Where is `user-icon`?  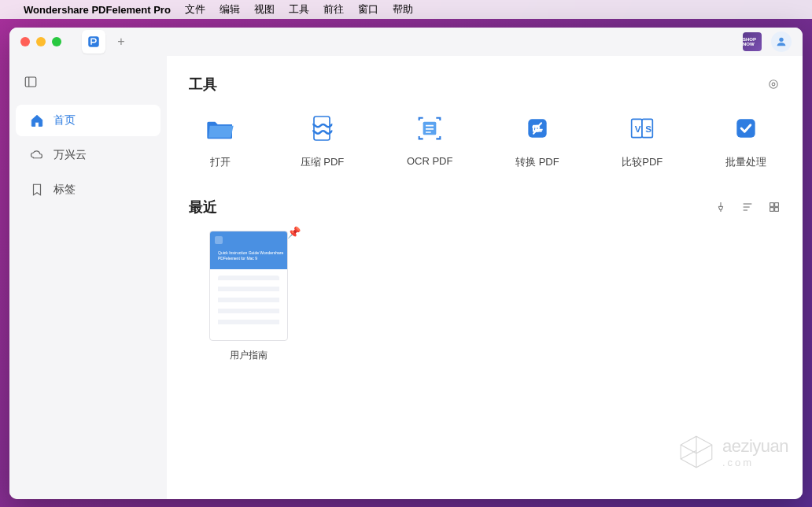 user-icon is located at coordinates (781, 42).